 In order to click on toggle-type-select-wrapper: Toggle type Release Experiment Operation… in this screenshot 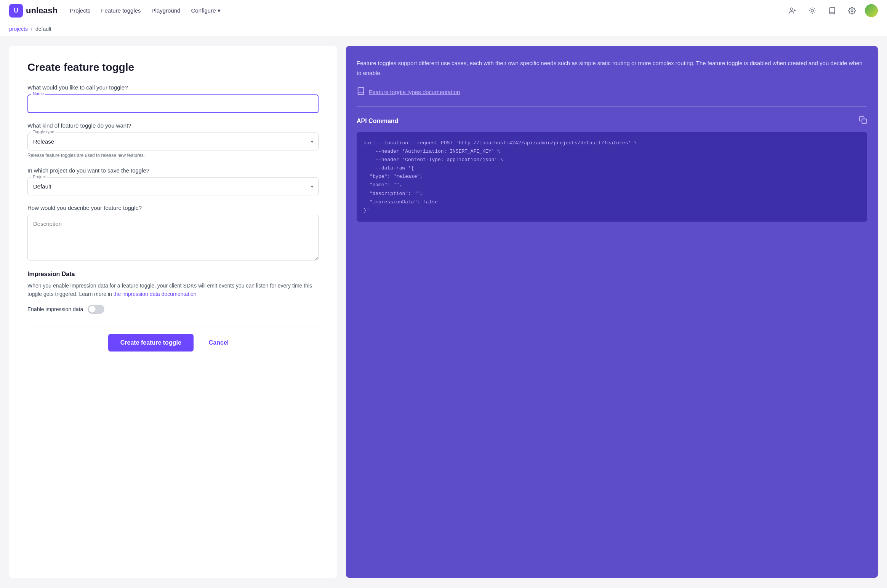, I will do `click(173, 142)`.